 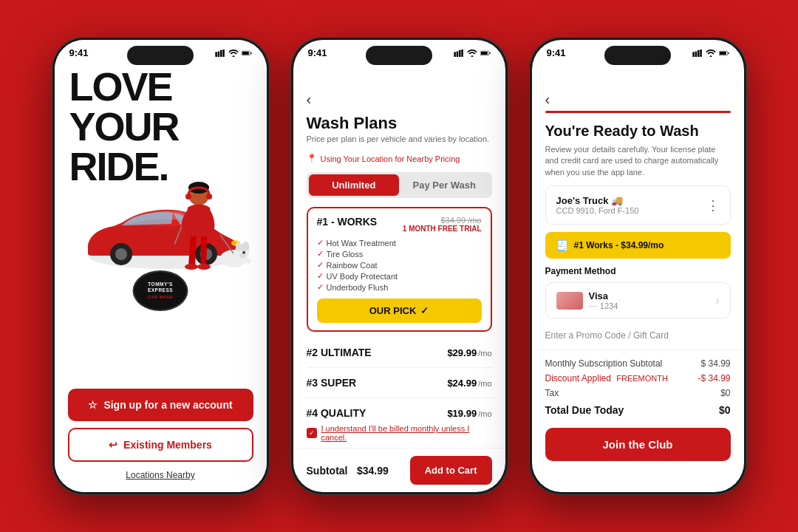 I want to click on plans-list: #1 - WORKS $34.99 /mo 1 MONTH FREE TRIAL…, so click(x=399, y=310).